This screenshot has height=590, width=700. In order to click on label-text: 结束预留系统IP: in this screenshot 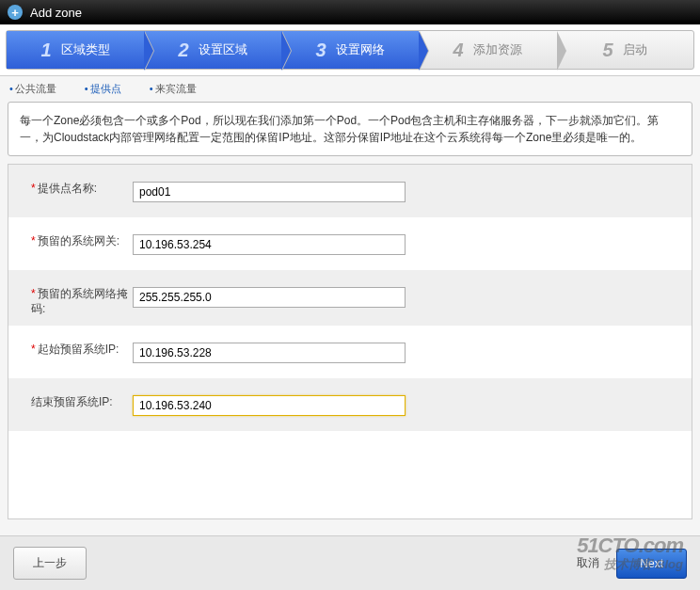, I will do `click(72, 402)`.